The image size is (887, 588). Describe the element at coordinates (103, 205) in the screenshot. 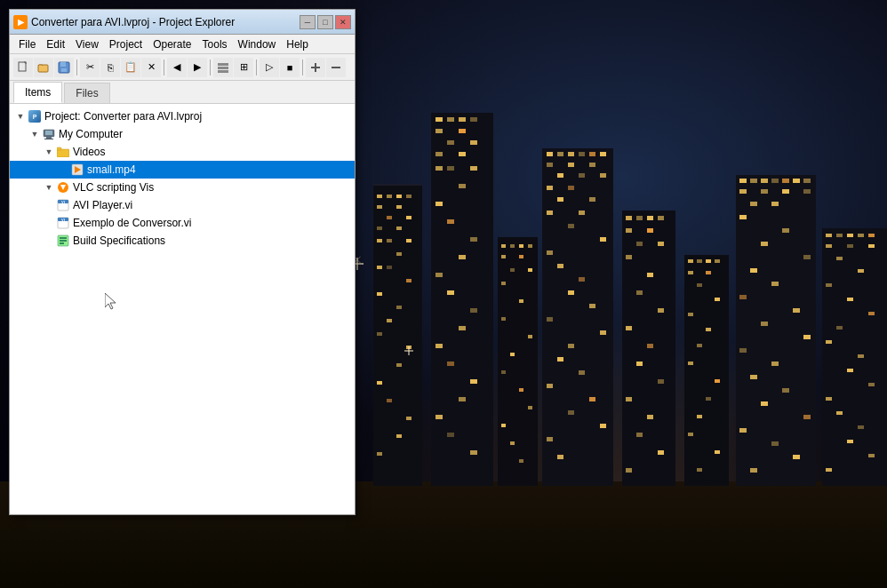

I see `avi-player-label: AVI Player.vi` at that location.